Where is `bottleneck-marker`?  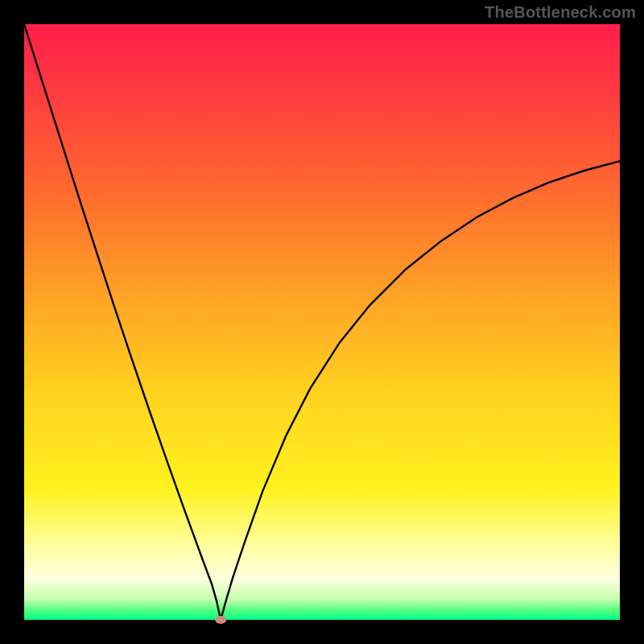
bottleneck-marker is located at coordinates (221, 620).